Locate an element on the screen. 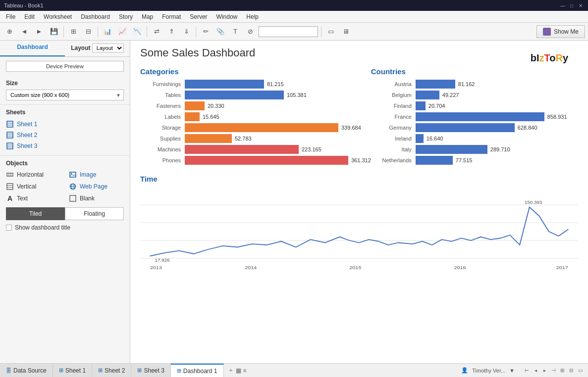 This screenshot has width=588, height=377. bar-row: Storage 339.684 is located at coordinates (256, 128).